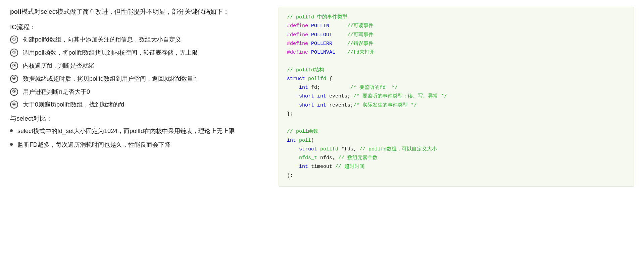 This screenshot has height=264, width=644. What do you see at coordinates (456, 141) in the screenshot?
I see `code-line-15: int poll(` at bounding box center [456, 141].